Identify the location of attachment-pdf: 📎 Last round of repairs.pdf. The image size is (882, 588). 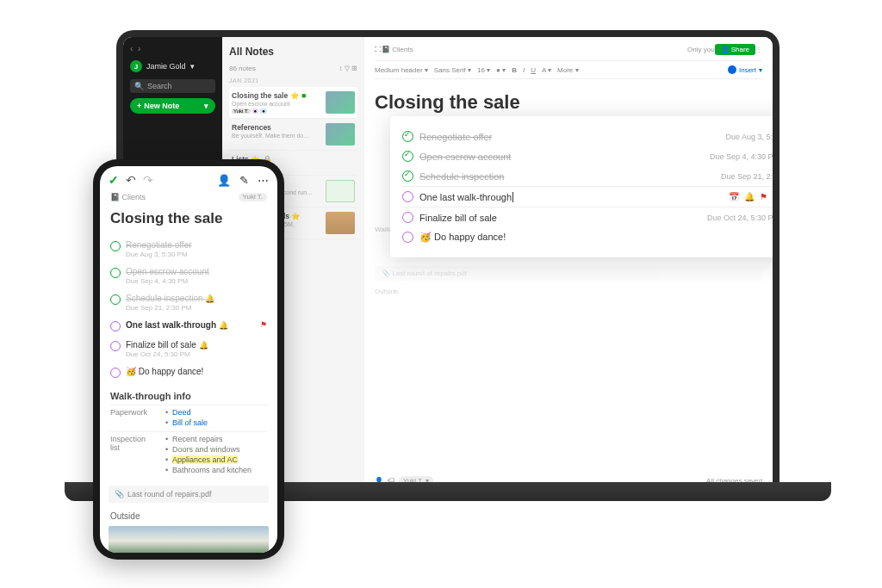
(189, 494).